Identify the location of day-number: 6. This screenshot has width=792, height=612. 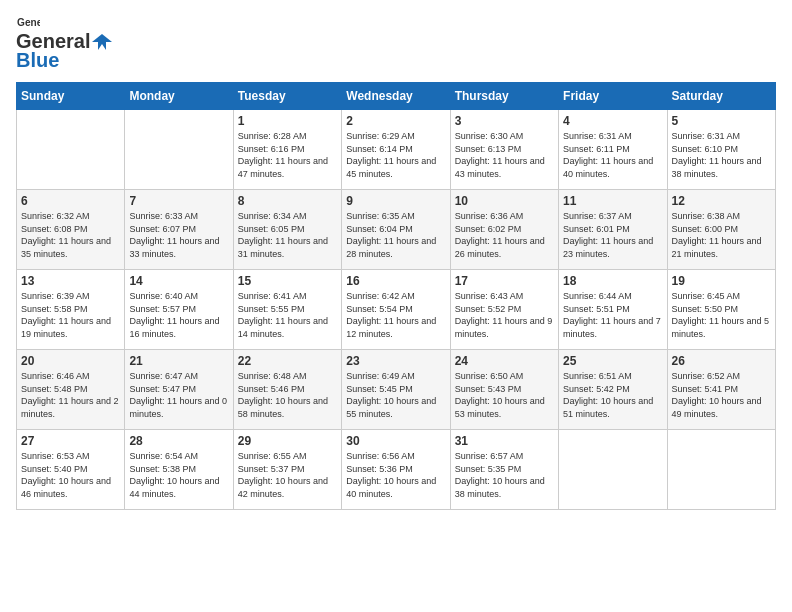
(70, 201).